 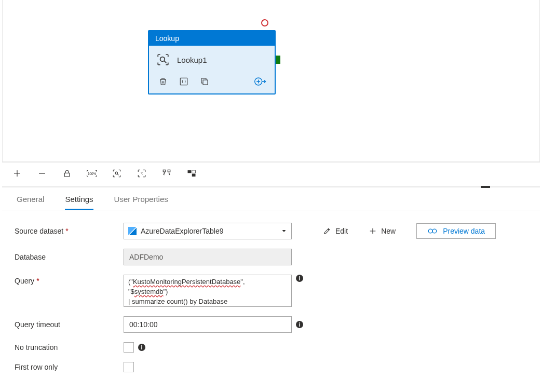 I want to click on edit-icon, so click(x=327, y=231).